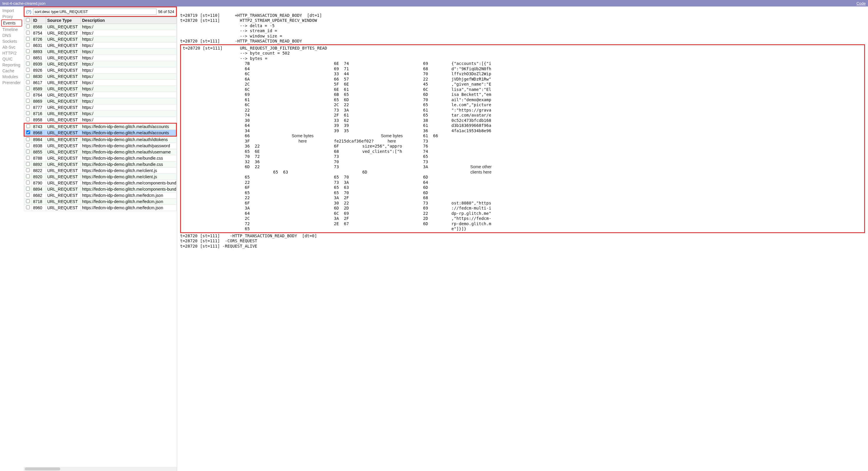 This screenshot has width=868, height=471. What do you see at coordinates (100, 52) in the screenshot?
I see `table-row: 8893URL_REQUESThttps:/` at bounding box center [100, 52].